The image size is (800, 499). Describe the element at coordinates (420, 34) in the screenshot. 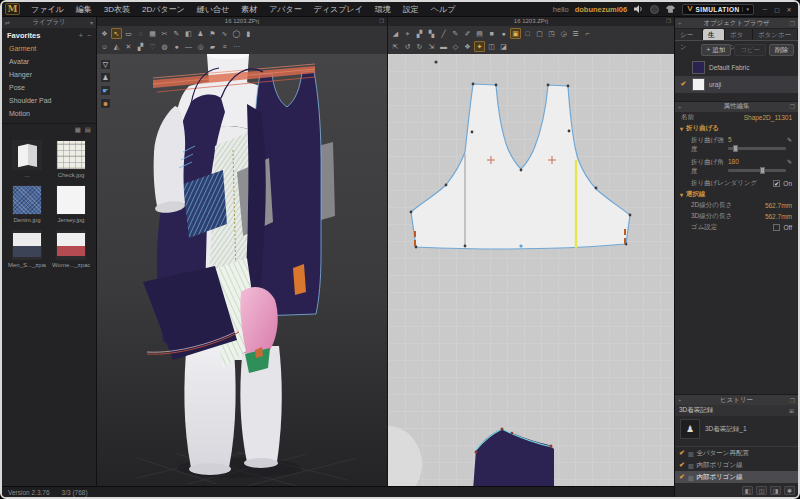

I see `edit-point-tool: ▞` at that location.